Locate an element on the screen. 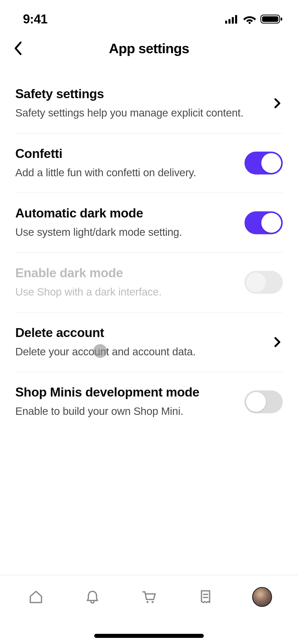  avatar is located at coordinates (262, 597).